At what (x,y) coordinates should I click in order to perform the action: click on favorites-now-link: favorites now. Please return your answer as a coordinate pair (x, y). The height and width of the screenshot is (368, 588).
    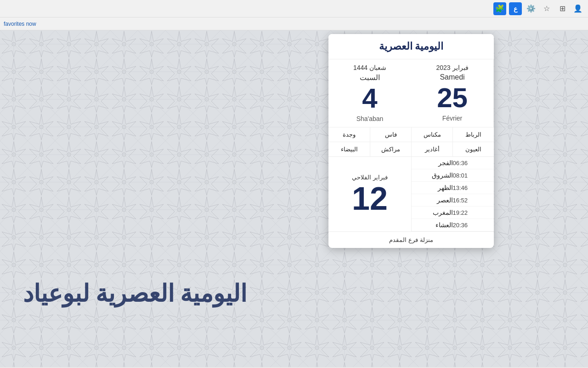
    Looking at the image, I should click on (20, 24).